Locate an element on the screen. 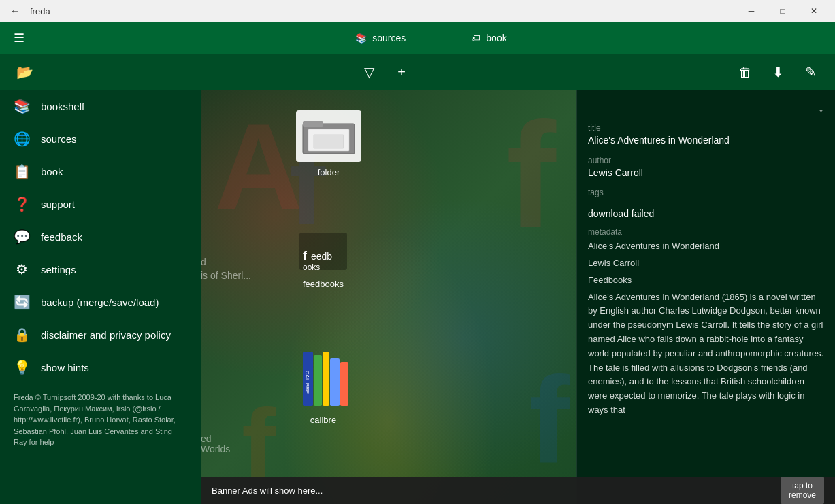 The height and width of the screenshot is (504, 835). svg-text: ooks is located at coordinates (312, 267).